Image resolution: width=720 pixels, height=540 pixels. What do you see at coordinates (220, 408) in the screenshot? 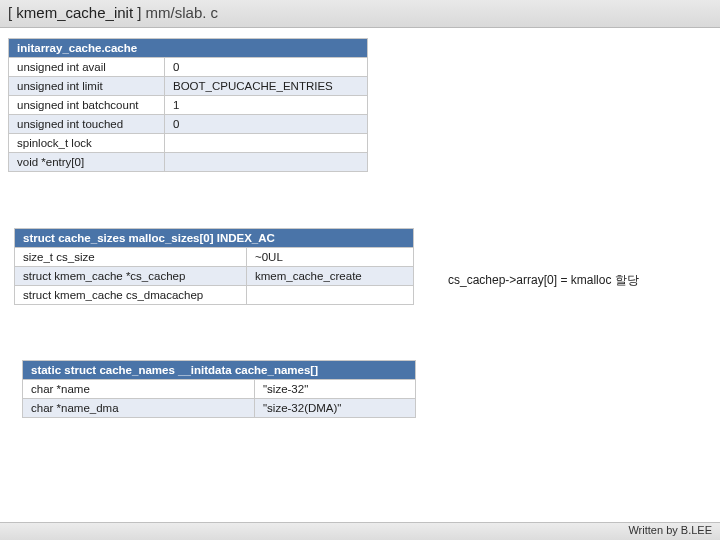
I see `table-row: char *name_dma "size-32(DMA)"` at bounding box center [220, 408].